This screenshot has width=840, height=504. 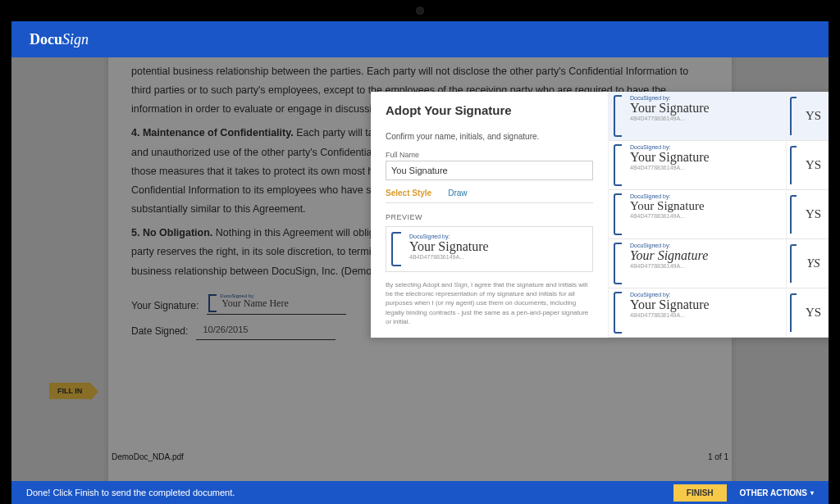 I want to click on brand-script: Sign, so click(x=75, y=39).